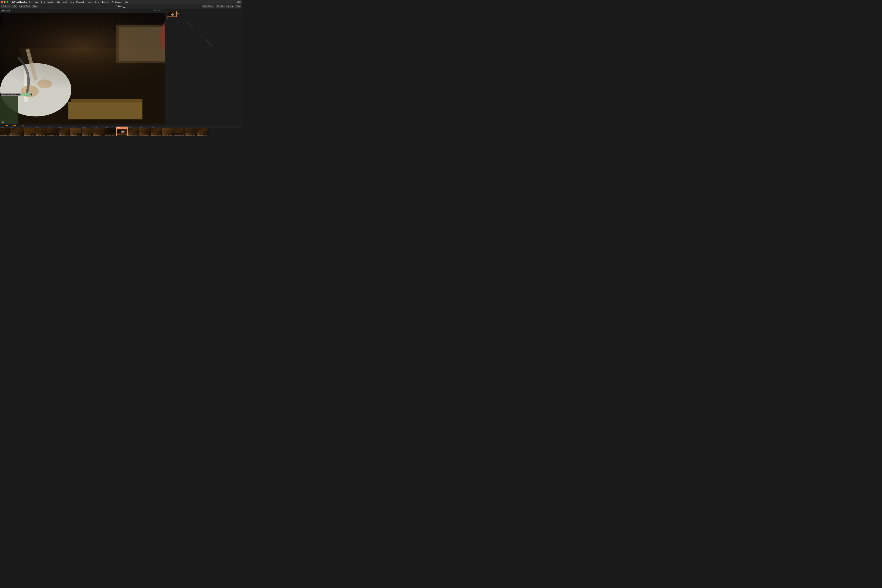 Image resolution: width=882 pixels, height=588 pixels. Describe the element at coordinates (121, 131) in the screenshot. I see `timeline-strip: 13:21 16:45 16:49 16:46 16:47 16:48 16:5…` at that location.